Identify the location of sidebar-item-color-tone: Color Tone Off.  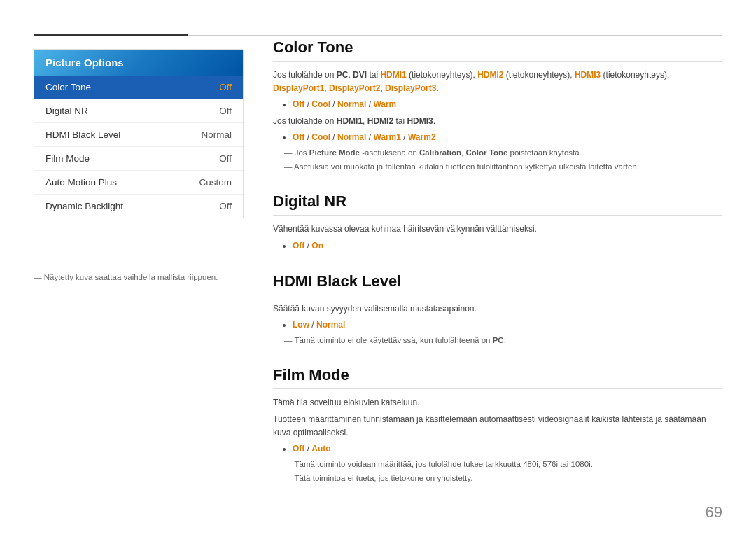
(139, 87).